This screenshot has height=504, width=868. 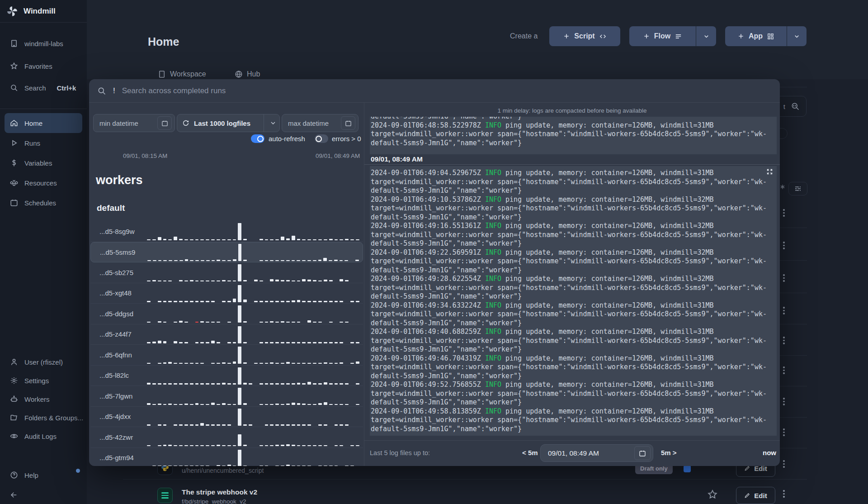 I want to click on sidebar-item-label: Help, so click(x=32, y=475).